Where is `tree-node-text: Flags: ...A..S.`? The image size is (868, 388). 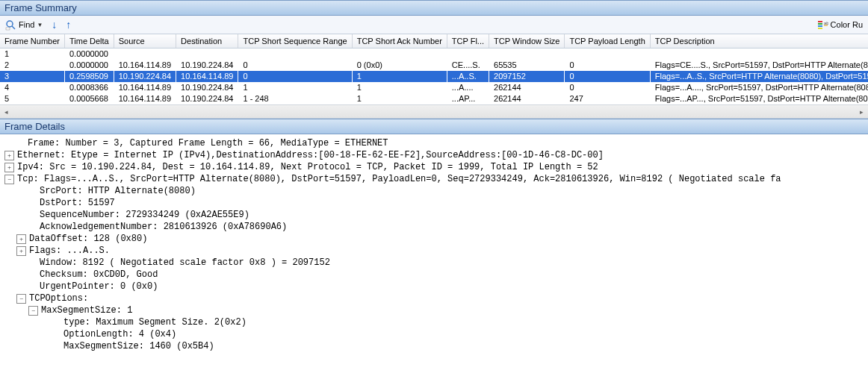
tree-node-text: Flags: ...A..S. is located at coordinates (69, 251).